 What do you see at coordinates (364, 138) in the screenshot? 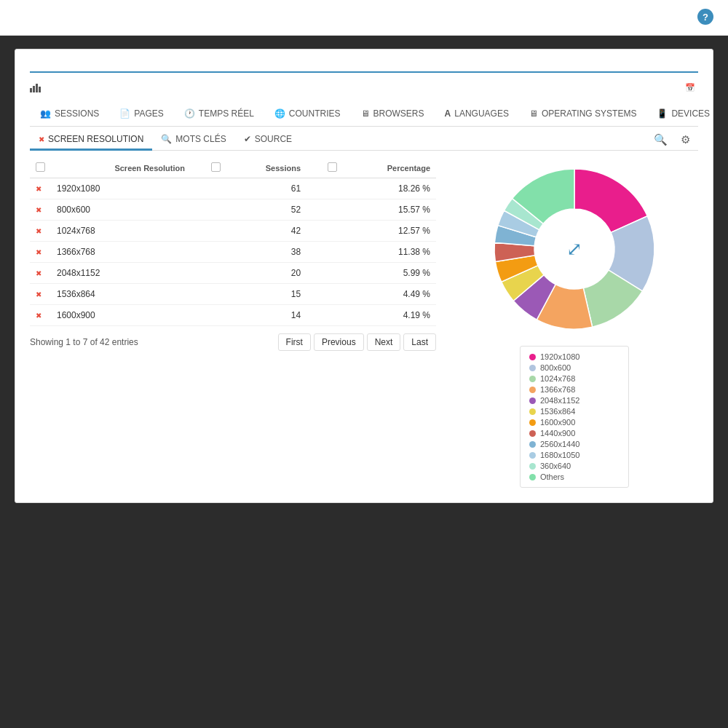
I see `secondary-tabs: ✖ SCREEN RESOLUTION 🔍 MOTS CLÉS ✔ SOURCE…` at bounding box center [364, 138].